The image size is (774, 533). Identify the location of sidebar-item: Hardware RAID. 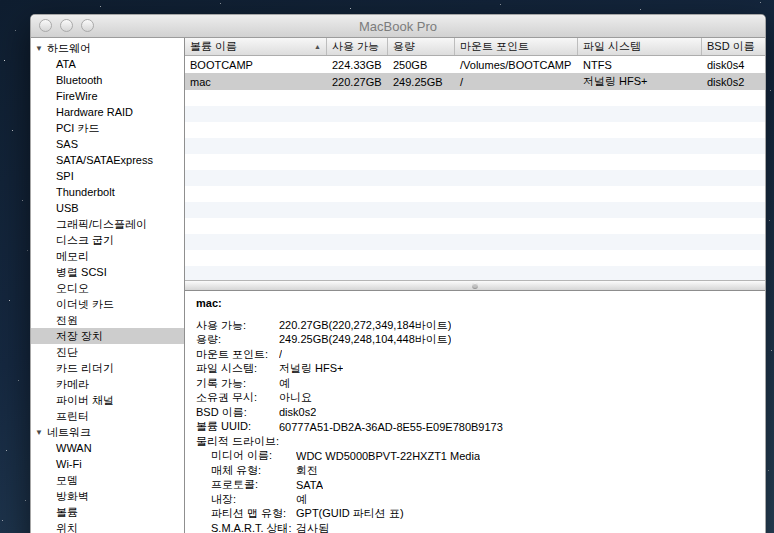
(108, 112).